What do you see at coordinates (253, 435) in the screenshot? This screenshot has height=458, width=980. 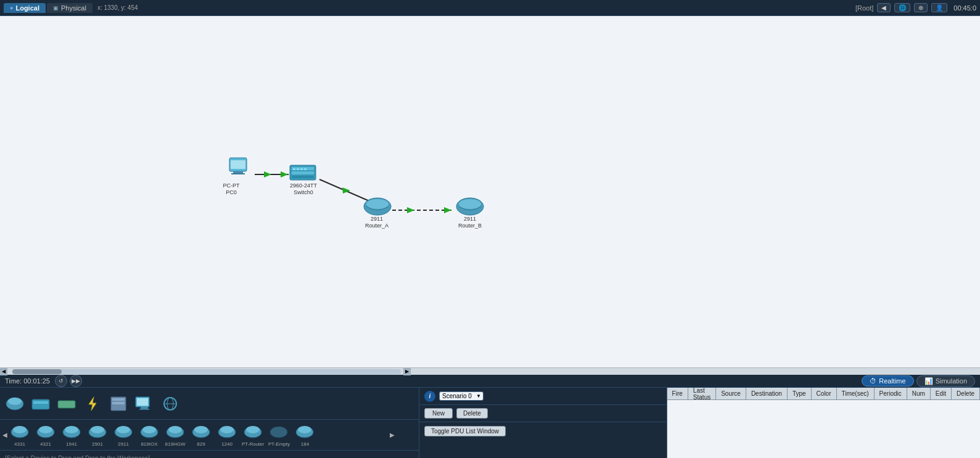 I see `router-pt: PT-Router` at bounding box center [253, 435].